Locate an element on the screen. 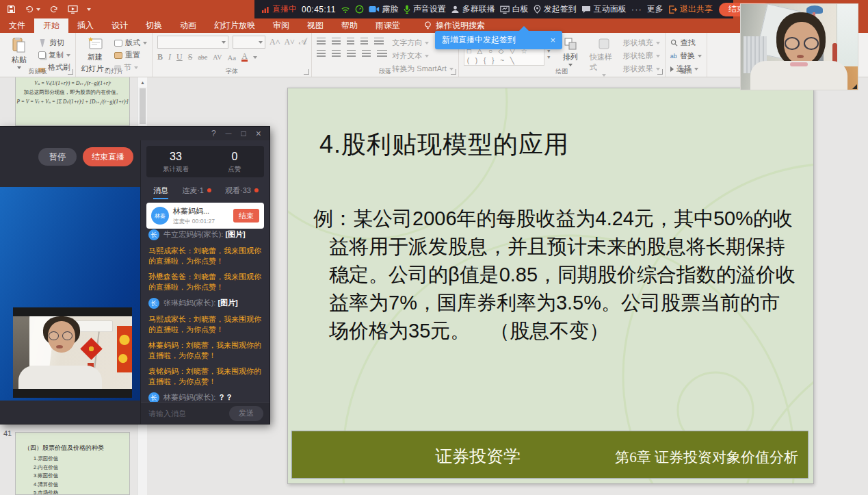  bold-button: B is located at coordinates (160, 58).